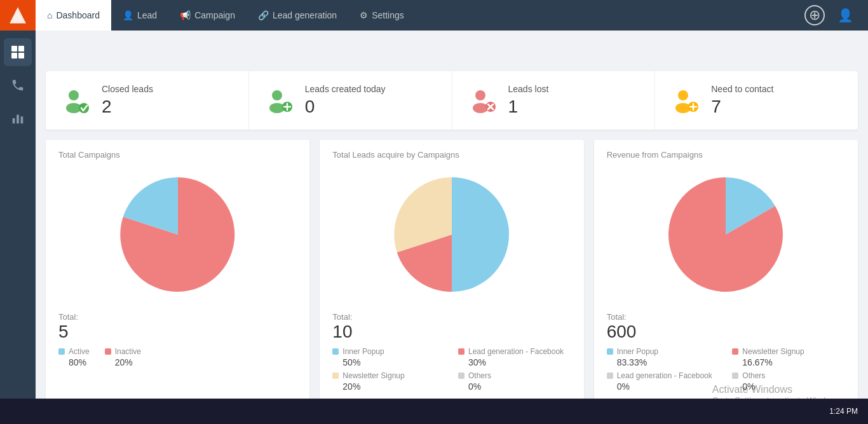 The image size is (868, 424). I want to click on legend-newsletter-label: Newsletter Signup, so click(374, 376).